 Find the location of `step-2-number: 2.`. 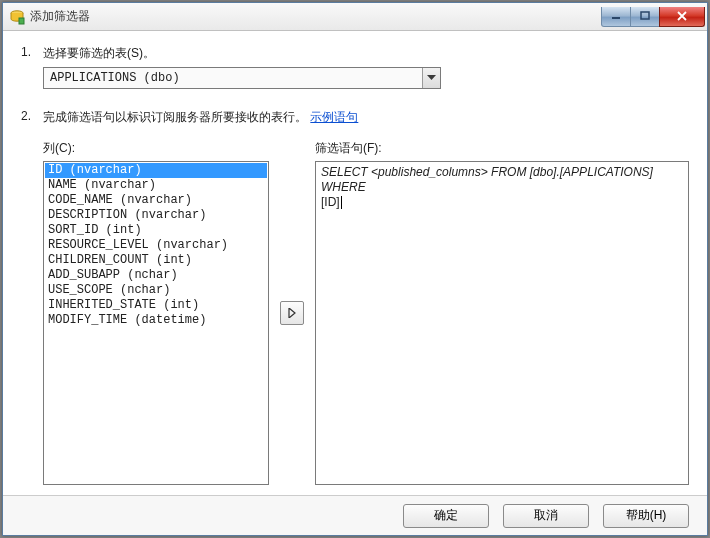

step-2-number: 2. is located at coordinates (32, 116).